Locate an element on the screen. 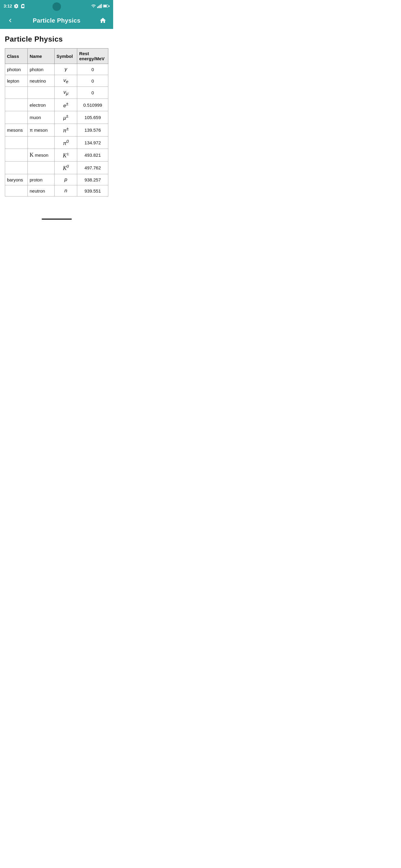  settings-icon is located at coordinates (16, 6).